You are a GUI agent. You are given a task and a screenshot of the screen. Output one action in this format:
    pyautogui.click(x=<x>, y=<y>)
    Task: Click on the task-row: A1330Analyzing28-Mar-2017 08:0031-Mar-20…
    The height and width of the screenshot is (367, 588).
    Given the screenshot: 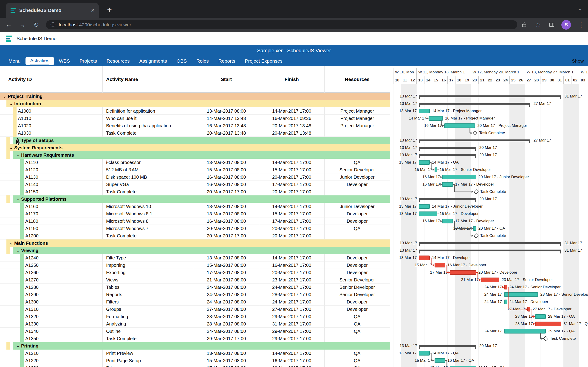 What is the action you would take?
    pyautogui.click(x=195, y=324)
    